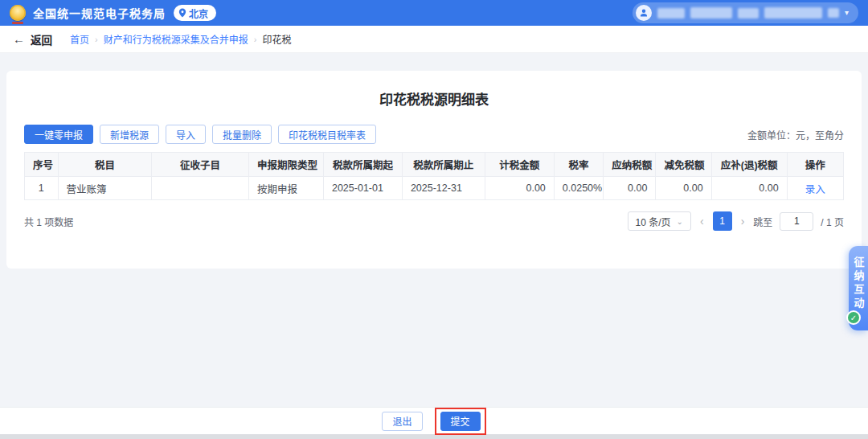  What do you see at coordinates (176, 39) in the screenshot?
I see `breadcrumb-collection-module: 财产和行为税税源采集及合并申报` at bounding box center [176, 39].